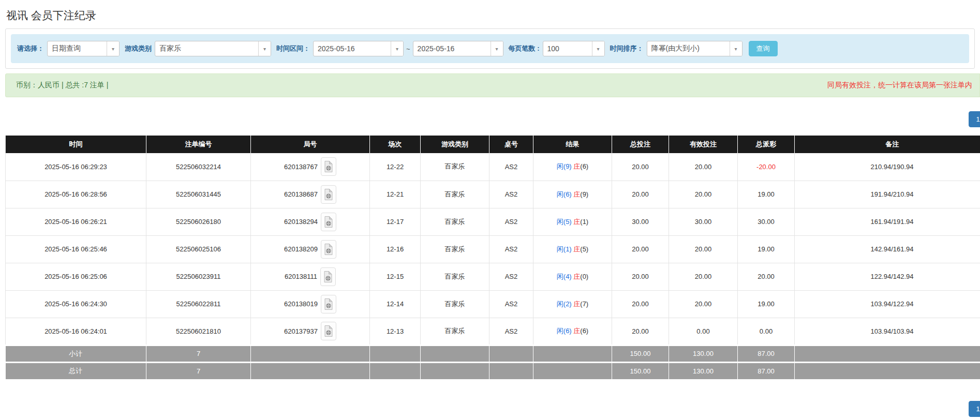 This screenshot has height=419, width=980. I want to click on cell-result: 闲(5) 庄(1), so click(573, 221).